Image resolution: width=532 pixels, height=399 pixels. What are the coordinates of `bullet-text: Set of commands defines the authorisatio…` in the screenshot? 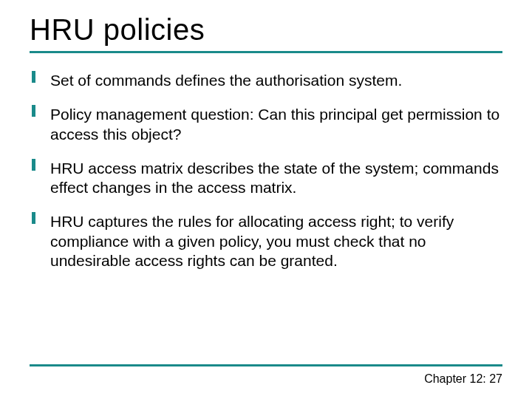 It's located at (226, 80).